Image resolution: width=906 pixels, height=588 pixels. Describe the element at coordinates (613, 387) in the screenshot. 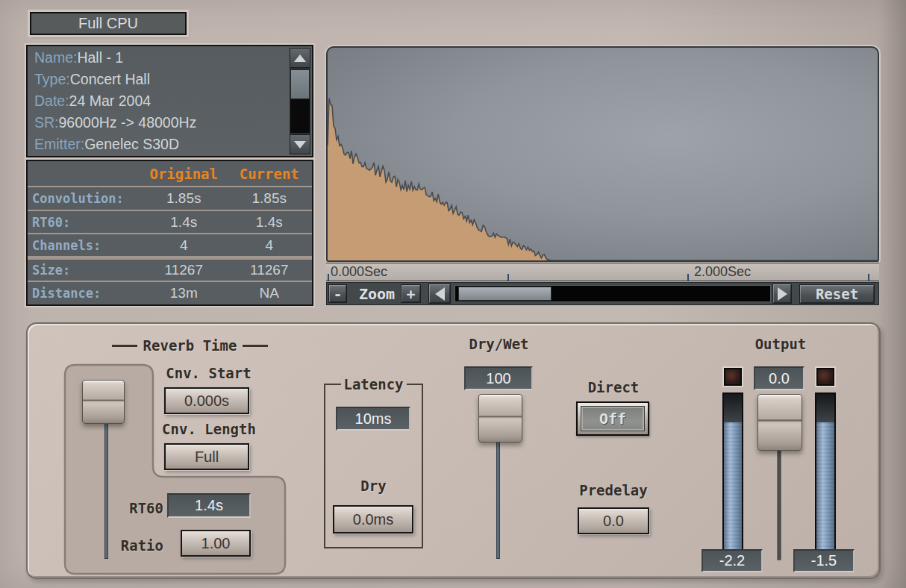

I see `direct-label: Direct` at that location.